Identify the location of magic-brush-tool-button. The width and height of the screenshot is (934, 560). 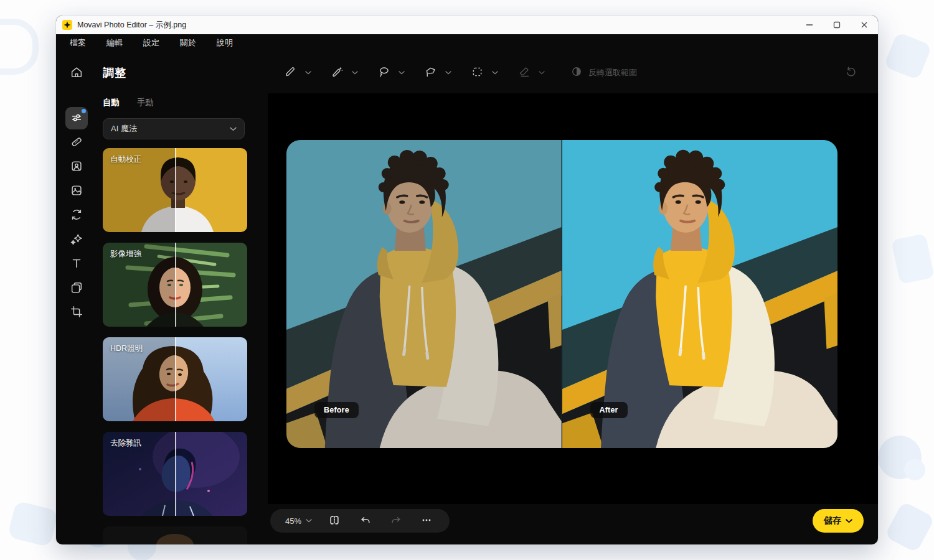
(337, 73).